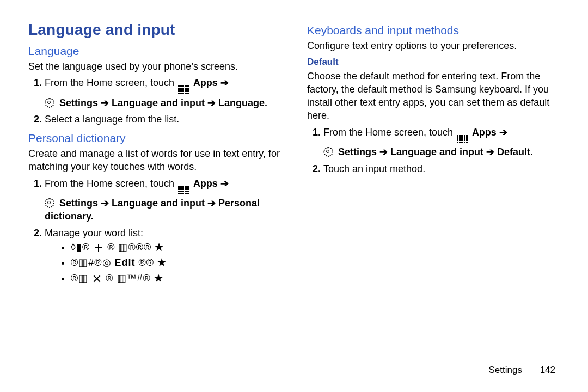 This screenshot has width=588, height=392. I want to click on glyph-text: ® ▥™#®, so click(128, 278).